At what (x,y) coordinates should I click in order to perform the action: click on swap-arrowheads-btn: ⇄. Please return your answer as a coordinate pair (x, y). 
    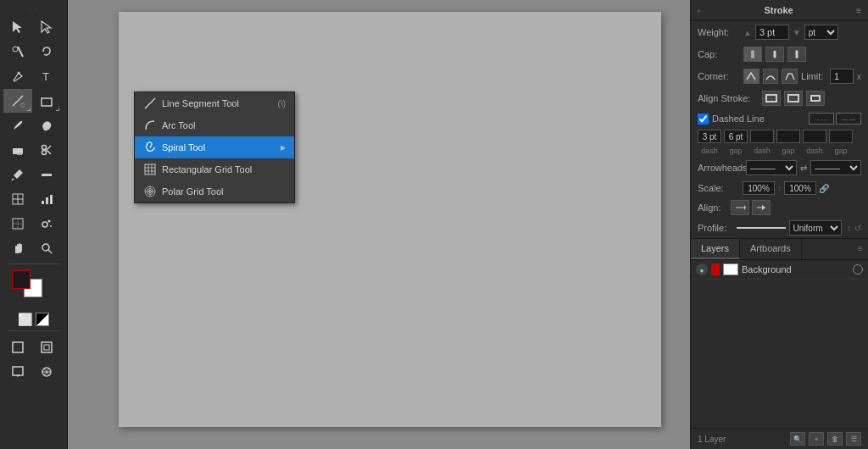
    Looking at the image, I should click on (804, 168).